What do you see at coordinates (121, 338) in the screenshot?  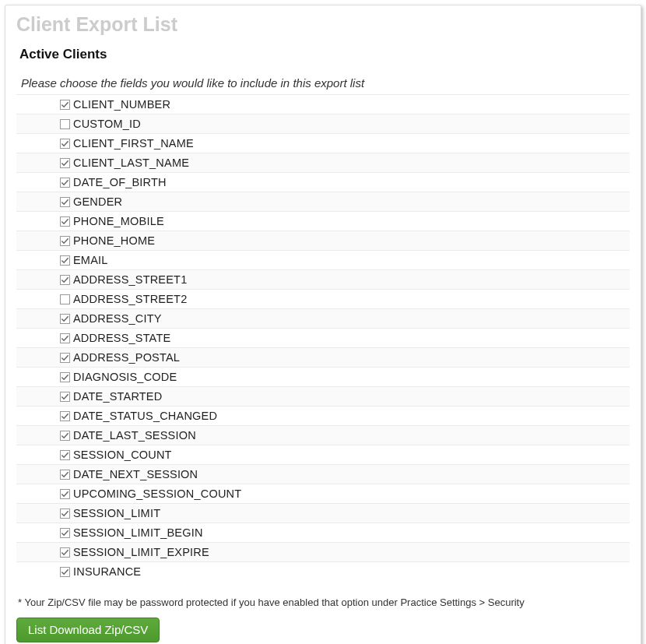 I see `field-label: ADDRESS_STATE` at bounding box center [121, 338].